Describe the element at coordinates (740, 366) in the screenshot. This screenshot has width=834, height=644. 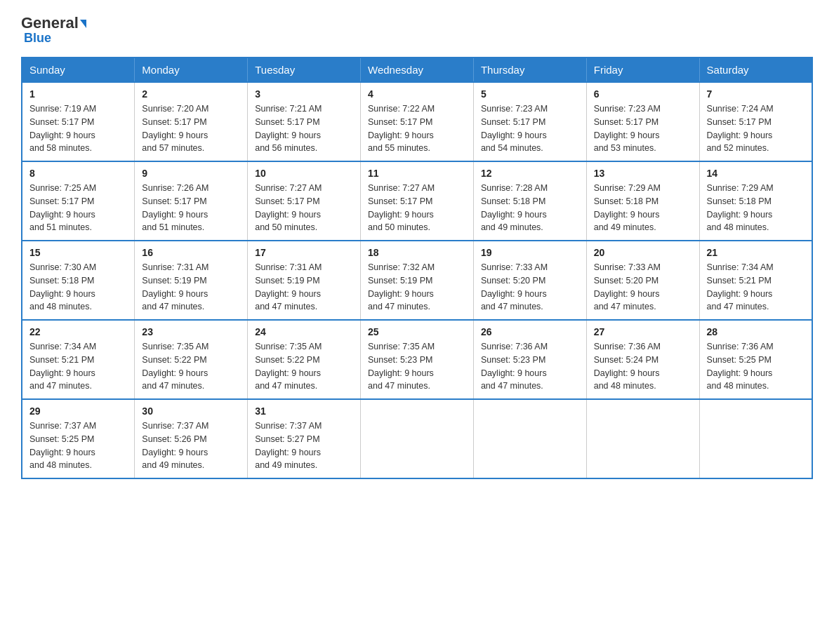
I see `day-info: Sunrise: 7:36 AMSunset: 5:25 PMDaylight:…` at that location.